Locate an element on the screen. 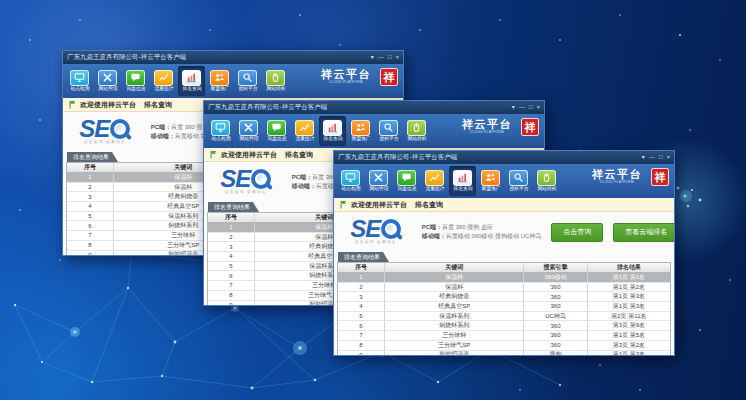 Image resolution: width=746 pixels, height=400 pixels. pc-engines-label: PC端： is located at coordinates (302, 177).